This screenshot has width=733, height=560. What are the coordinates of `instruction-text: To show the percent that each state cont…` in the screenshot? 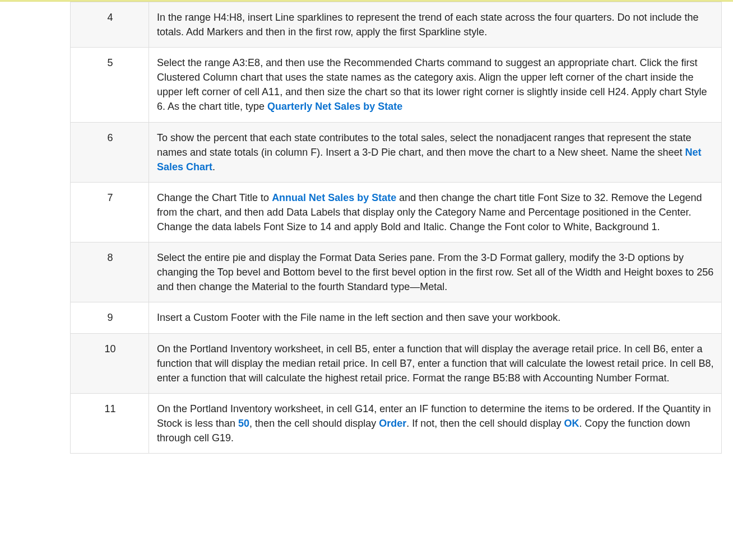 It's located at (424, 145).